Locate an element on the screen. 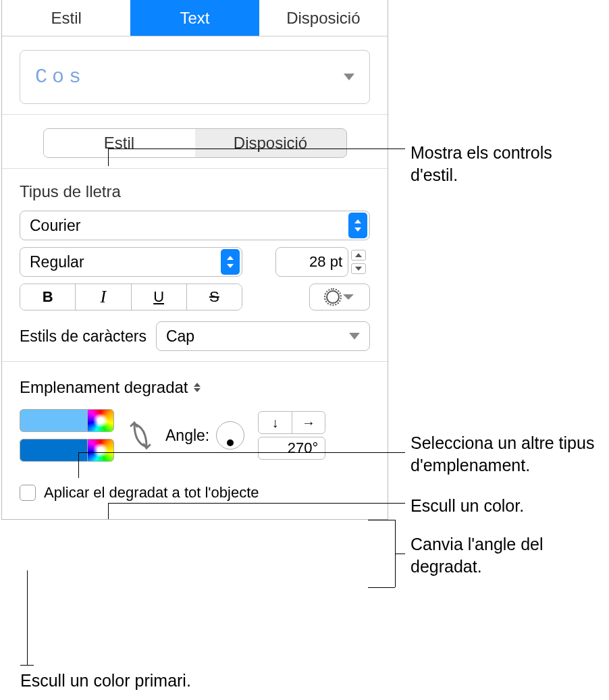 The width and height of the screenshot is (609, 700). direction-right-button: → is located at coordinates (309, 423).